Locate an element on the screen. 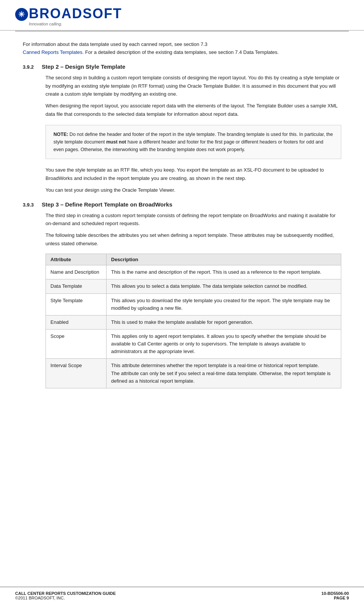 This screenshot has height=604, width=364. attr-cell: Data Template is located at coordinates (76, 286).